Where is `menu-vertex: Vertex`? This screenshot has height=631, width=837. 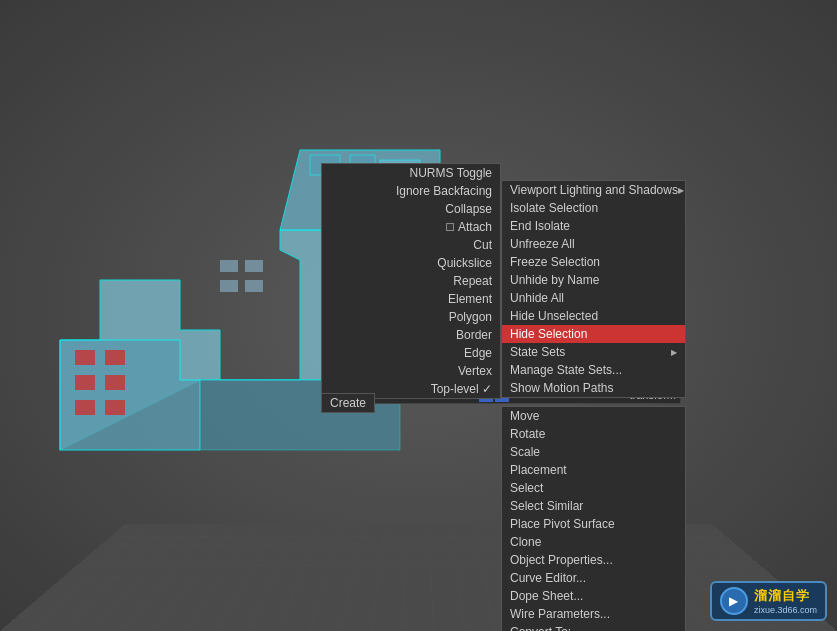 menu-vertex: Vertex is located at coordinates (411, 371).